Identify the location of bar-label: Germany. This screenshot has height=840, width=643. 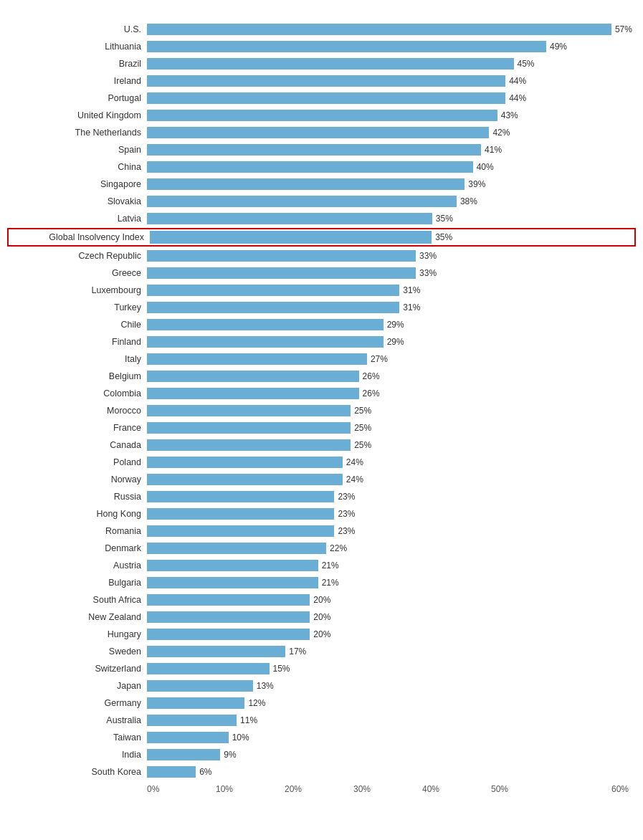
(77, 703).